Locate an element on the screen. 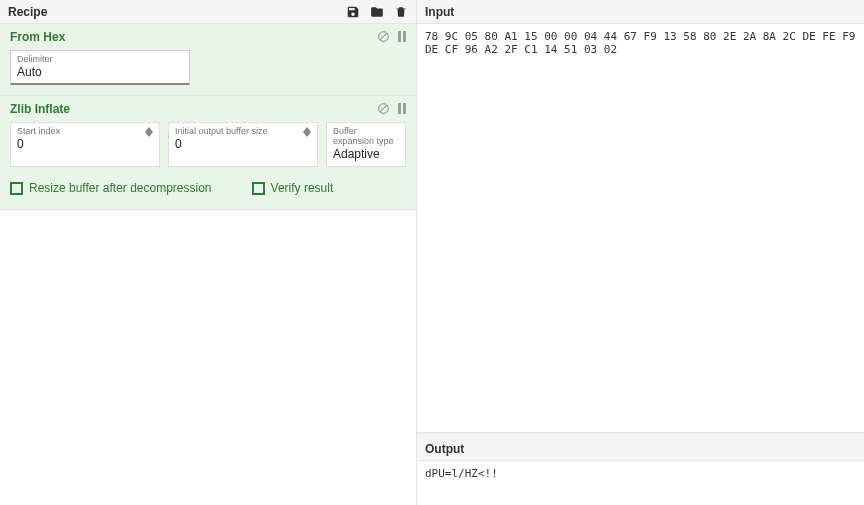 The height and width of the screenshot is (505, 864). operation-title: Zlib Inflate is located at coordinates (208, 109).